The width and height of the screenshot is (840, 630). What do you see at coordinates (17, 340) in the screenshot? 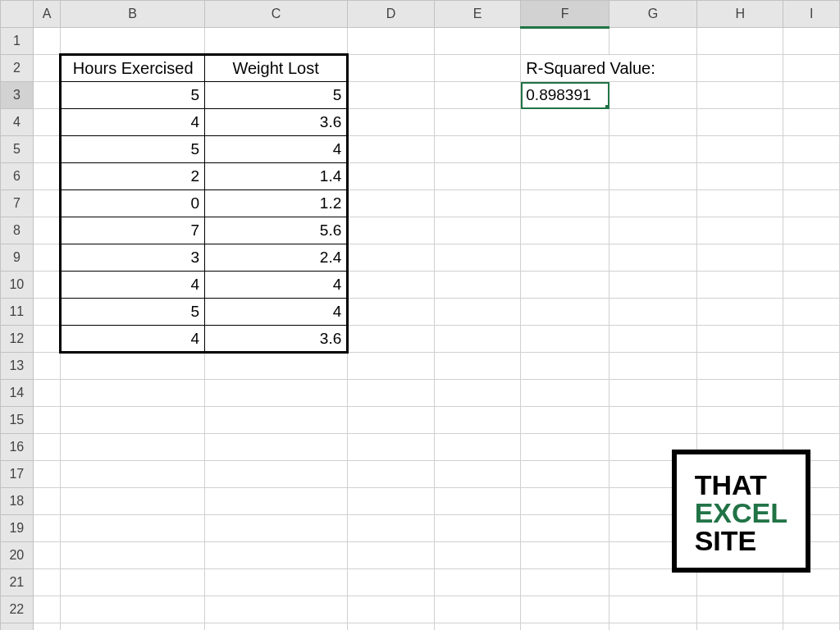
I see `row-header-12: 12` at bounding box center [17, 340].